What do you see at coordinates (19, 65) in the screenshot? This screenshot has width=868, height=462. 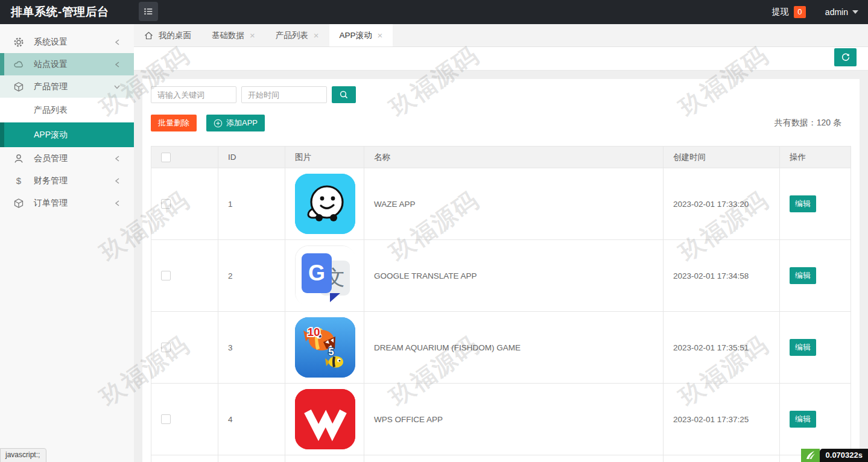 I see `cloud-icon` at bounding box center [19, 65].